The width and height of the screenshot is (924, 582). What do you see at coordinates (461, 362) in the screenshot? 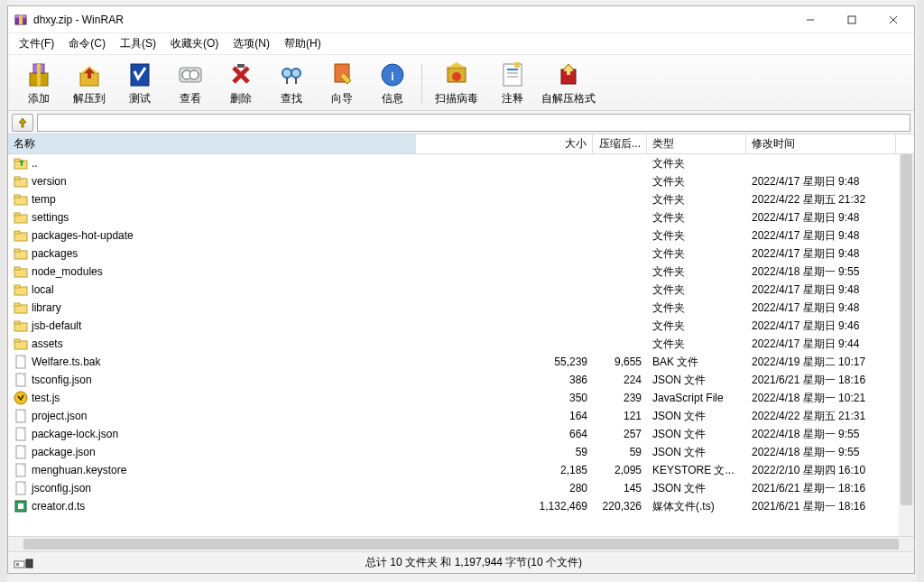
I see `file-row: Welfare.ts.bak55,2399,655BAK 文件2022/4/19…` at bounding box center [461, 362].